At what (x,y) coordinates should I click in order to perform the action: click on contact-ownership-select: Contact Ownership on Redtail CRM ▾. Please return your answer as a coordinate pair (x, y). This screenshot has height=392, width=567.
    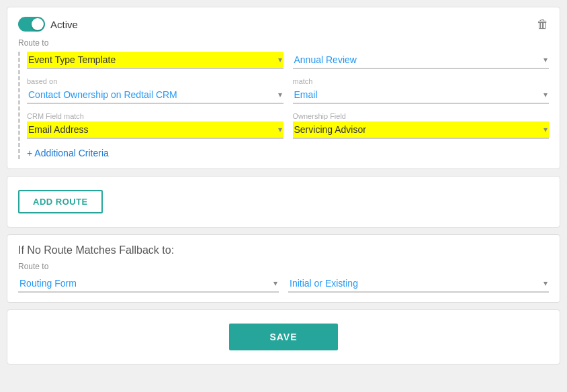
    Looking at the image, I should click on (155, 95).